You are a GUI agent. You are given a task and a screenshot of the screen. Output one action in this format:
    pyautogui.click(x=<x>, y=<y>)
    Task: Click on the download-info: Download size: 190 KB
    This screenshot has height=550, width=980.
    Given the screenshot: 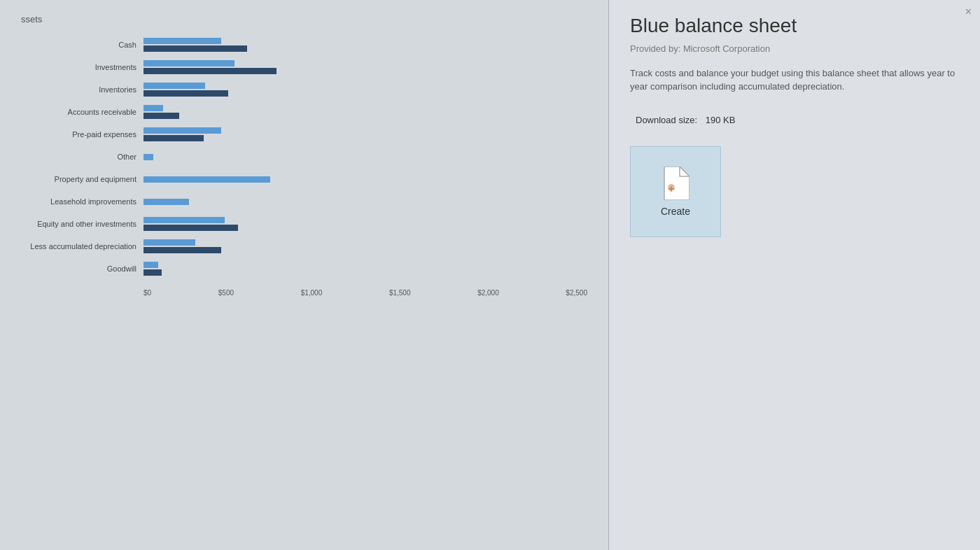 What is the action you would take?
    pyautogui.click(x=794, y=120)
    